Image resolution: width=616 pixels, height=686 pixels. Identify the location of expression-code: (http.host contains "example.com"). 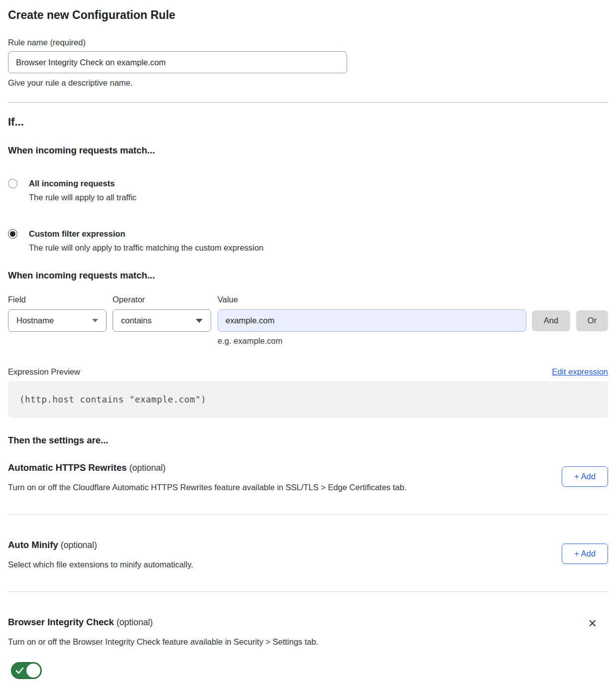
(113, 400).